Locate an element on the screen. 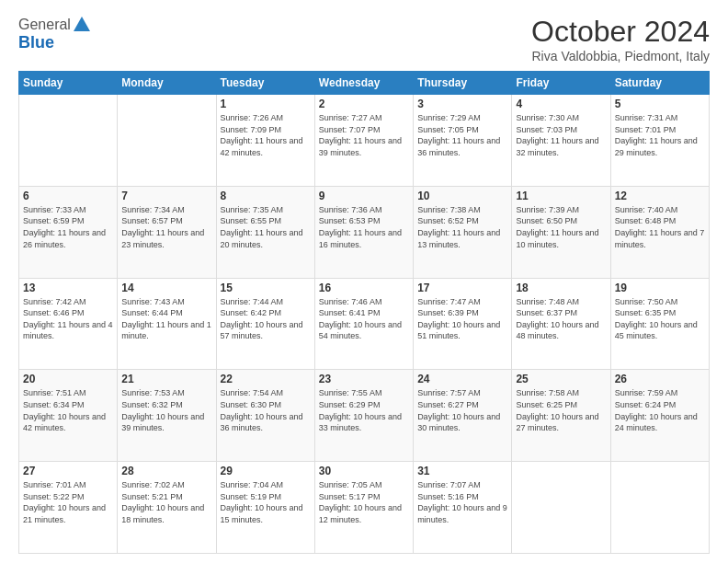  day-detail: Sunrise: 7:46 AMSunset: 6:41 PMDaylight:… is located at coordinates (360, 319).